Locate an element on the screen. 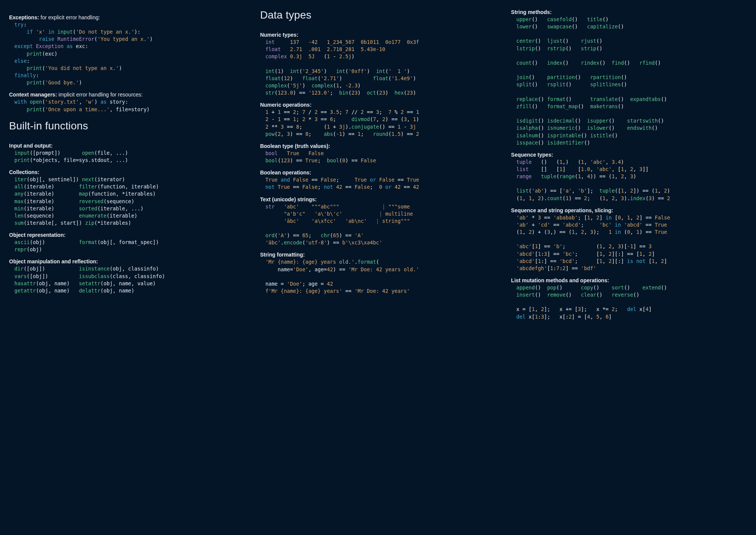 The width and height of the screenshot is (756, 535). repr-label: Object representation: is located at coordinates (127, 235).